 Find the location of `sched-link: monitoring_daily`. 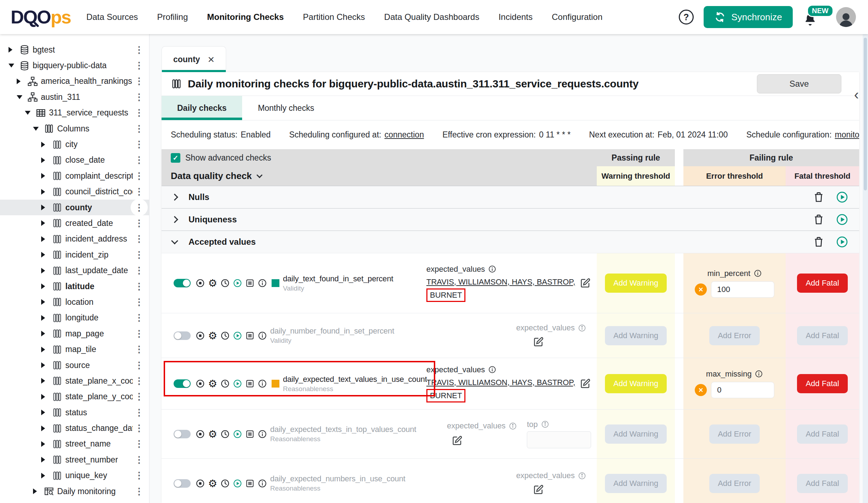

sched-link: monitoring_daily is located at coordinates (847, 135).